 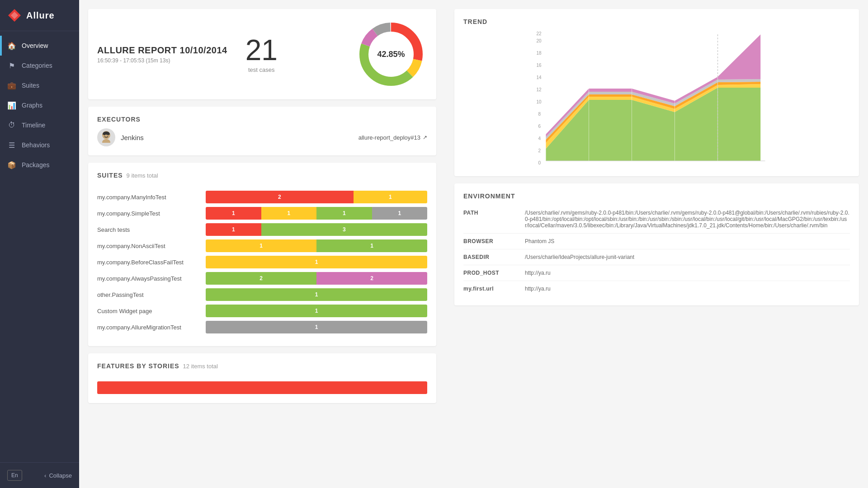 What do you see at coordinates (261, 70) in the screenshot?
I see `test-count-label: test cases` at bounding box center [261, 70].